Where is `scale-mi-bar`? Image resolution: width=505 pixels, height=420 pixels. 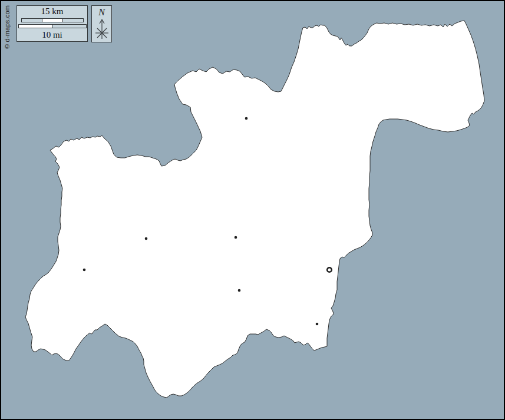
scale-mi-bar is located at coordinates (52, 26).